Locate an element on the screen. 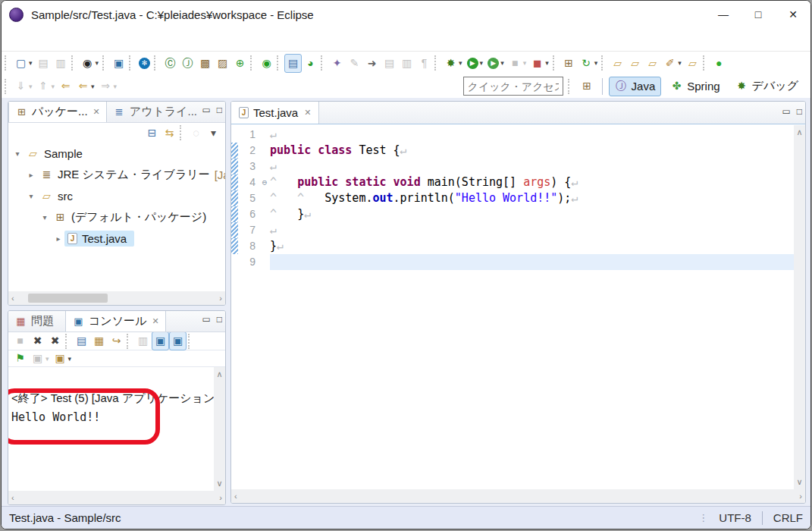 The image size is (812, 531). open-project-folder-button: ▱ is located at coordinates (617, 64).